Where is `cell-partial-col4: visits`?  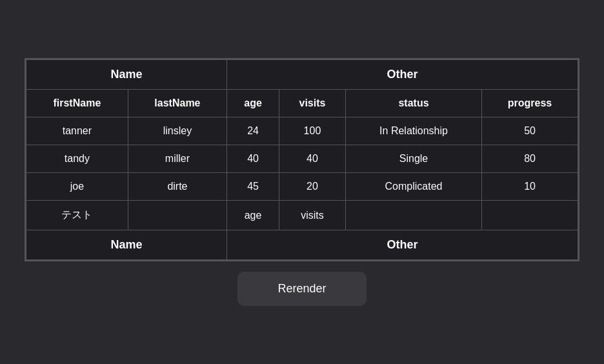
cell-partial-col4: visits is located at coordinates (312, 216).